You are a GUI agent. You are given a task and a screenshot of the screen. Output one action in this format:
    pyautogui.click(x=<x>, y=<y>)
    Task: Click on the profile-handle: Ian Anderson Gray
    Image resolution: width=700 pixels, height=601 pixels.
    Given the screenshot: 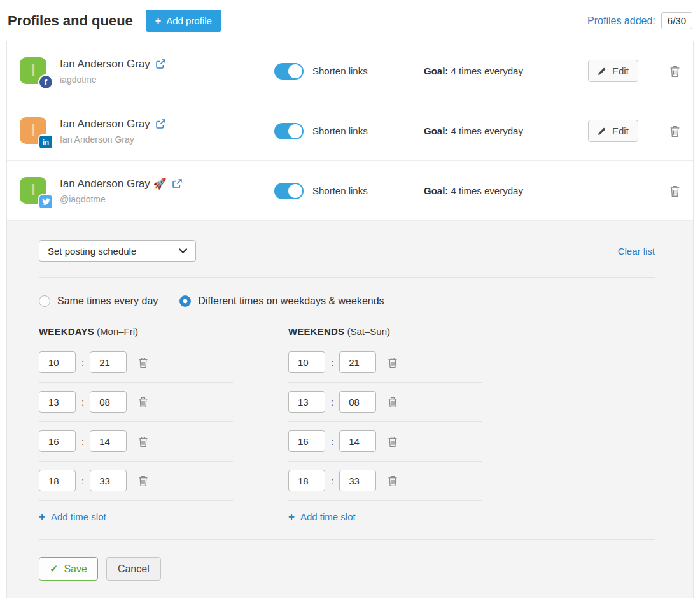 What is the action you would take?
    pyautogui.click(x=113, y=139)
    